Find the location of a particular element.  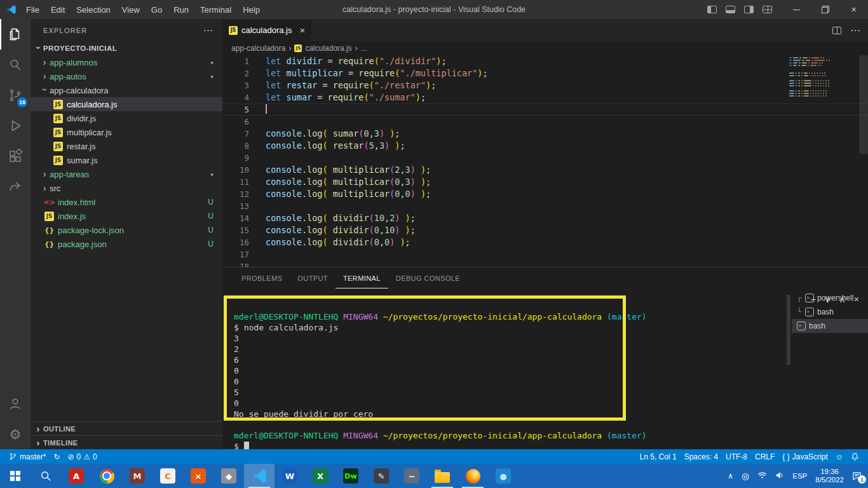

taskbar-vscode is located at coordinates (259, 476).